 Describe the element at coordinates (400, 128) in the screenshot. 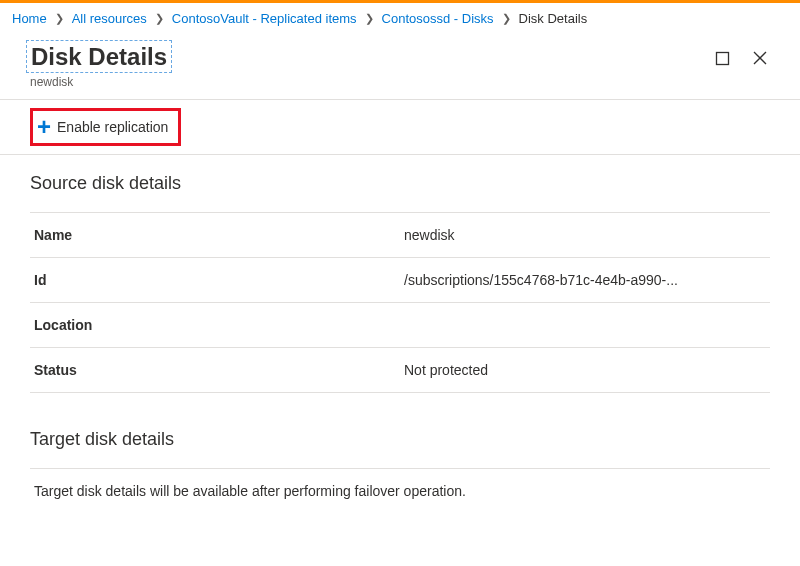

I see `toolbar: + Enable replication` at that location.